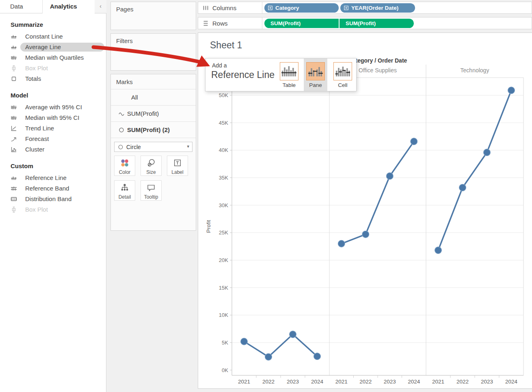  I want to click on scope-cell-button, so click(343, 71).